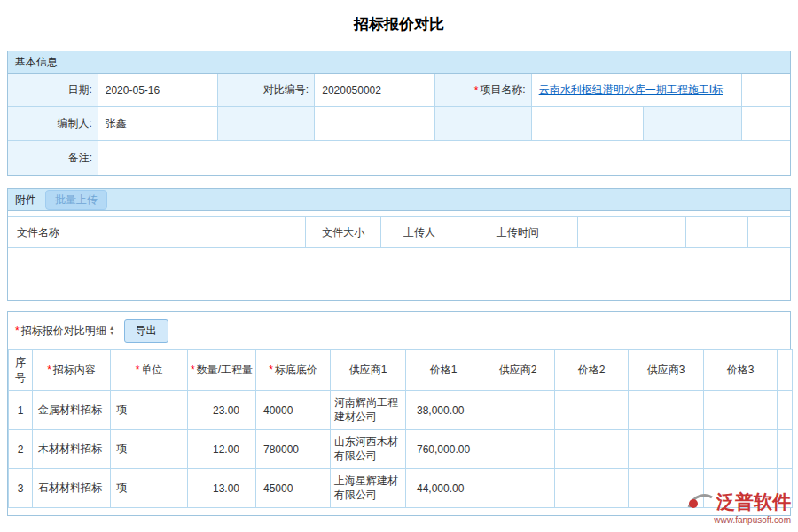 The width and height of the screenshot is (798, 532). Describe the element at coordinates (159, 90) in the screenshot. I see `date-value-cell: 2020-05-16` at that location.